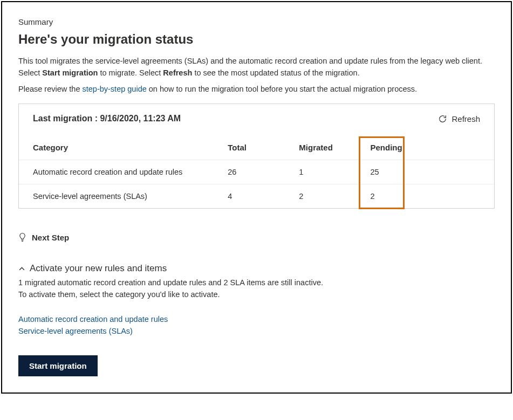  Describe the element at coordinates (117, 196) in the screenshot. I see `cell-category: Service-level agreements (SLAs)` at that location.